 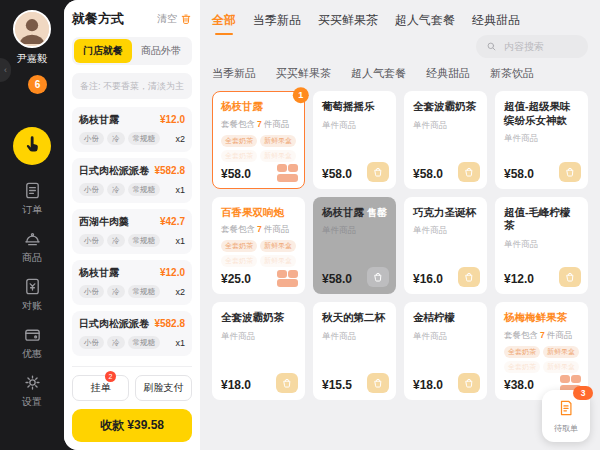 What do you see at coordinates (301, 95) in the screenshot?
I see `selected-count-badge: 1` at bounding box center [301, 95].